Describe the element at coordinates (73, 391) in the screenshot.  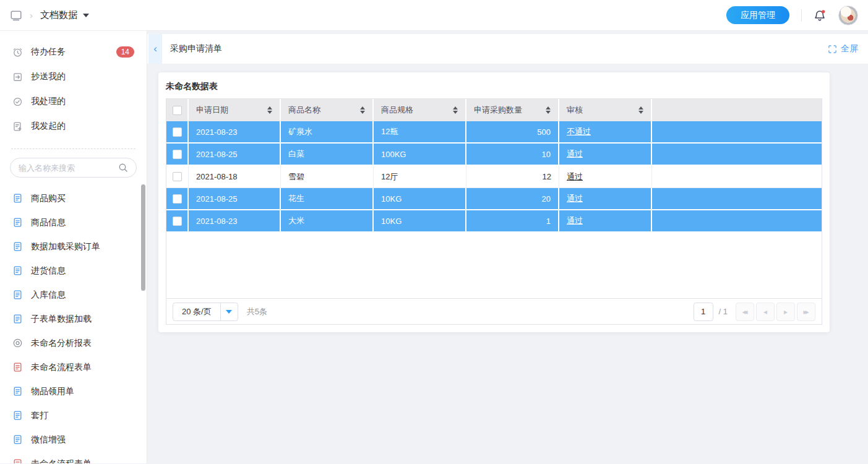
I see `sidebar-form-item: 物品领用单` at that location.